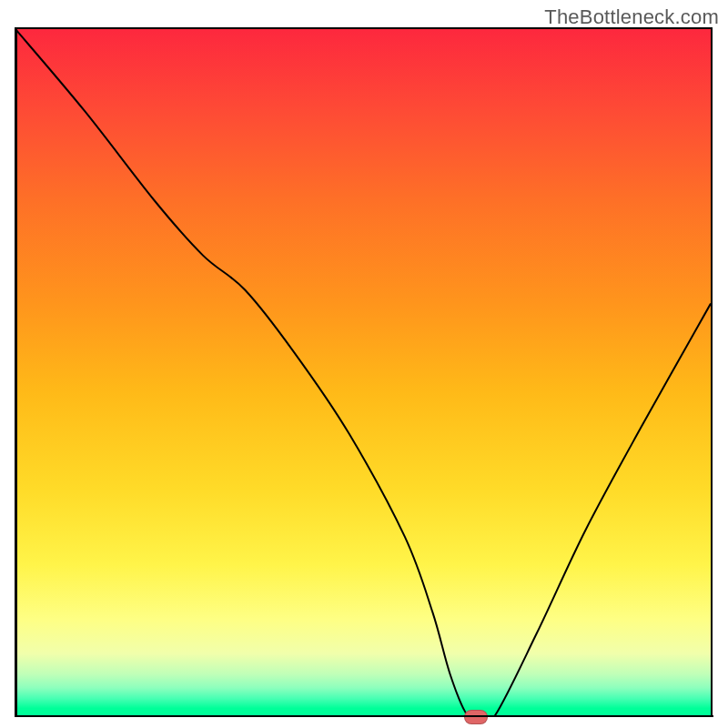  What do you see at coordinates (476, 717) in the screenshot?
I see `optimal-point-marker` at bounding box center [476, 717].